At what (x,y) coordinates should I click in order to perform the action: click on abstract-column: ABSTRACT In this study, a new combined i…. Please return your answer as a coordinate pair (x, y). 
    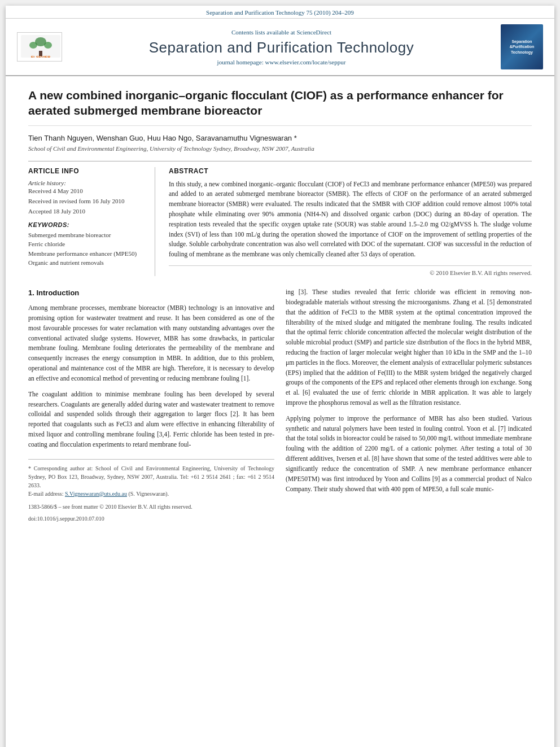
    Looking at the image, I should click on (350, 222).